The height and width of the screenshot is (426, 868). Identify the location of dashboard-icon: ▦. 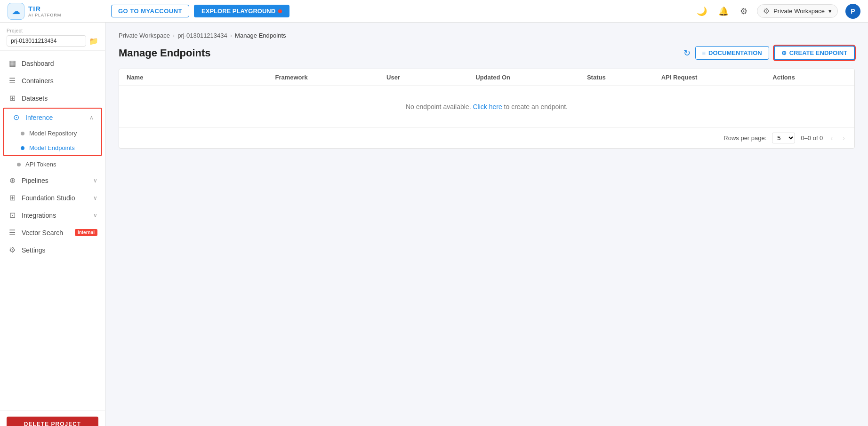
(12, 63).